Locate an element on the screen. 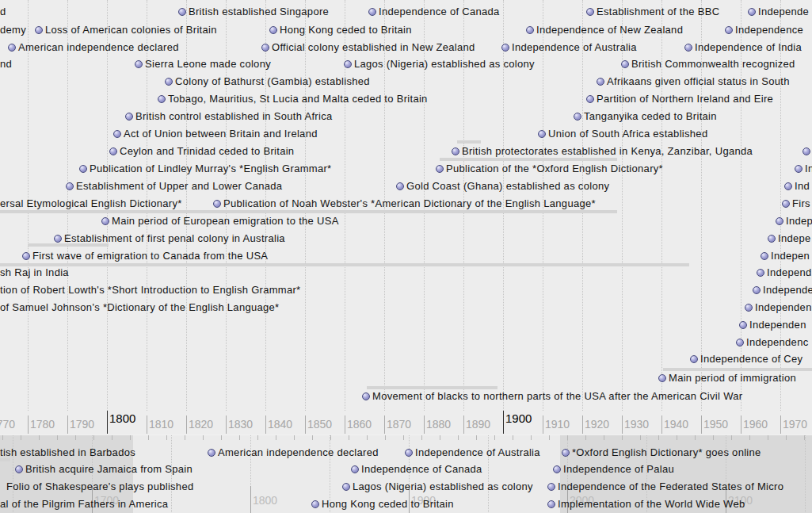 Image resolution: width=812 pixels, height=513 pixels. event-label: ersal Etymological English Dictionary* is located at coordinates (91, 204).